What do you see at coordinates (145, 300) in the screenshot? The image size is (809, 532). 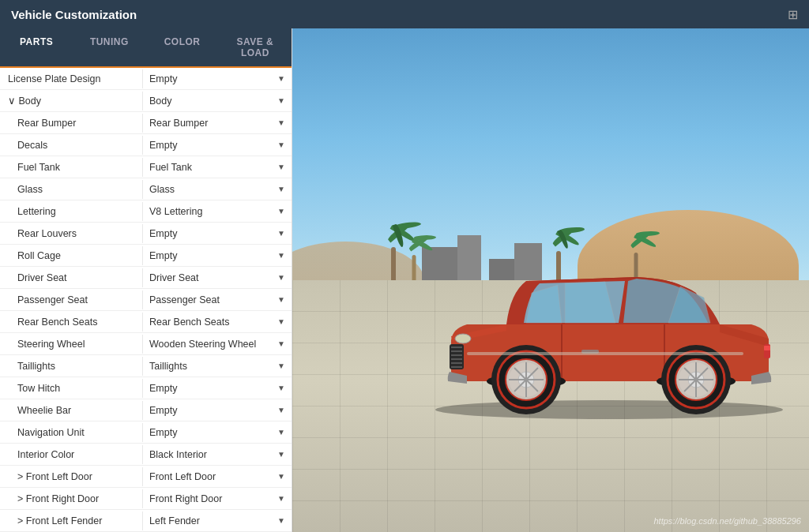 I see `parts-row: Passenger SeatPassenger Seat▼` at bounding box center [145, 300].